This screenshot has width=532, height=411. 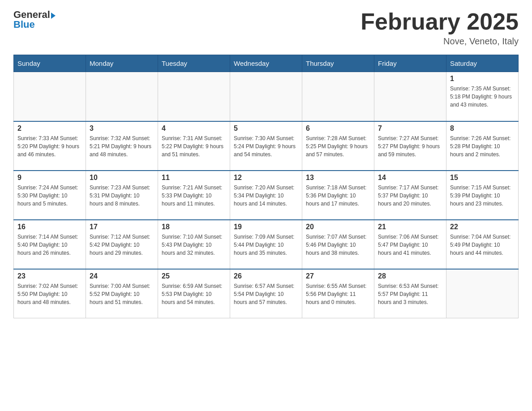 What do you see at coordinates (483, 64) in the screenshot?
I see `day-header-saturday: Saturday` at bounding box center [483, 64].